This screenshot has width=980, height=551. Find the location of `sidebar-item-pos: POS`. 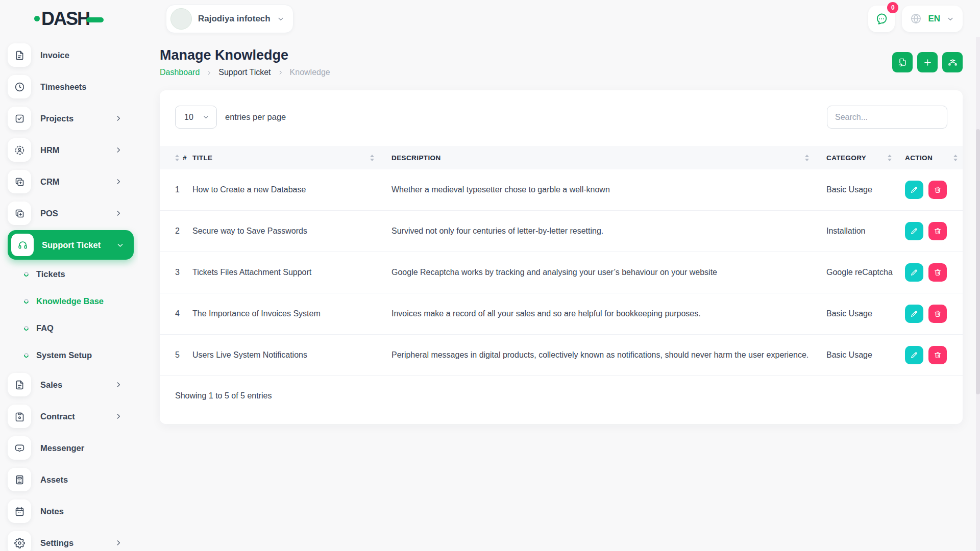

sidebar-item-pos: POS is located at coordinates (72, 213).